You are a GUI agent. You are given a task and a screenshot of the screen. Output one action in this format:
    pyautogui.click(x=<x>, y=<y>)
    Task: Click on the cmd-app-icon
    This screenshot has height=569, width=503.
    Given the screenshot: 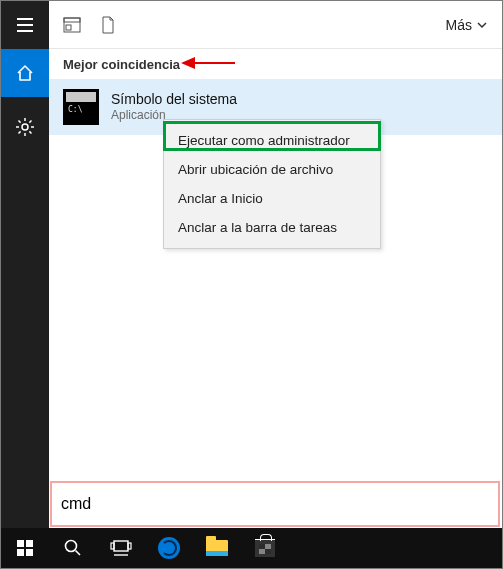 What is the action you would take?
    pyautogui.click(x=81, y=107)
    